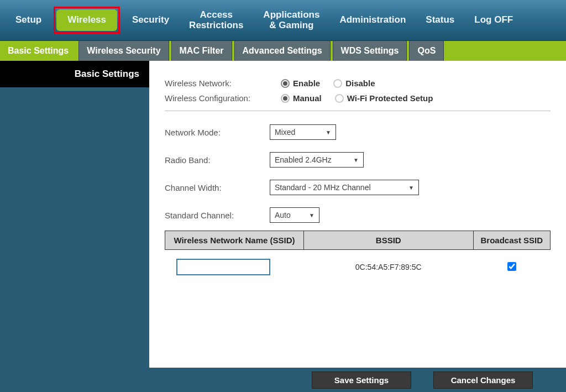 The height and width of the screenshot is (392, 566). What do you see at coordinates (512, 241) in the screenshot?
I see `col-broadcast-header: Broadcast SSID` at bounding box center [512, 241].